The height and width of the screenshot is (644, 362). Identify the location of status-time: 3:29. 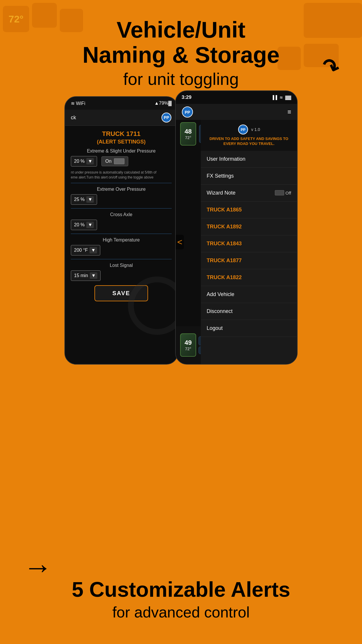
(187, 97).